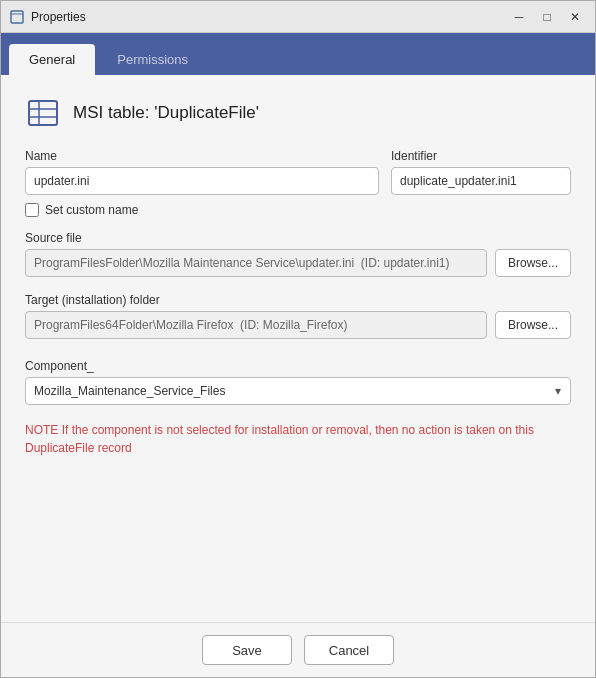 Image resolution: width=596 pixels, height=678 pixels. Describe the element at coordinates (547, 17) in the screenshot. I see `maximize-button: □` at that location.